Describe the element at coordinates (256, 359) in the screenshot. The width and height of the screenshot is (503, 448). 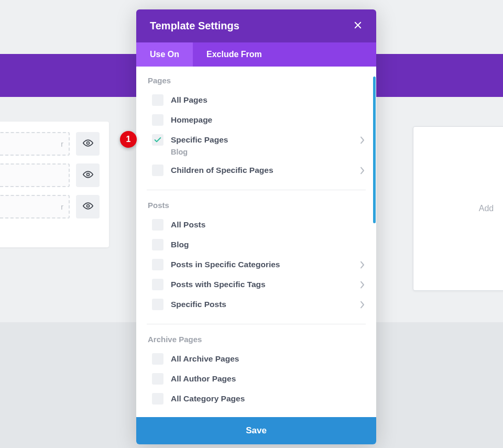
I see `item-all-archive: All Archive Pages` at that location.